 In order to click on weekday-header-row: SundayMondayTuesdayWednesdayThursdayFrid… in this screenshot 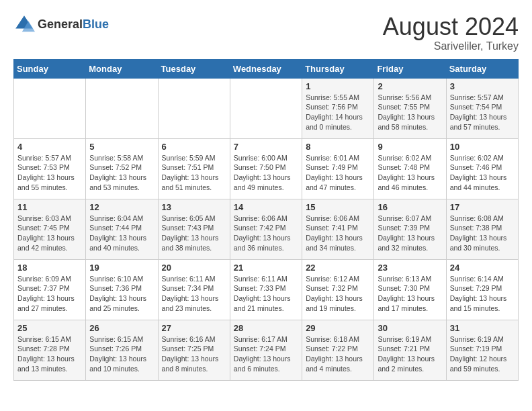, I will do `click(266, 68)`.